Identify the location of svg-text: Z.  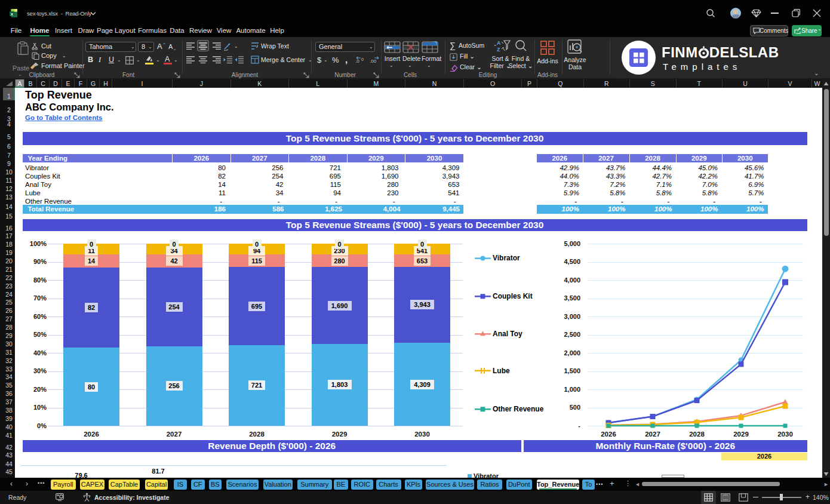
(499, 50).